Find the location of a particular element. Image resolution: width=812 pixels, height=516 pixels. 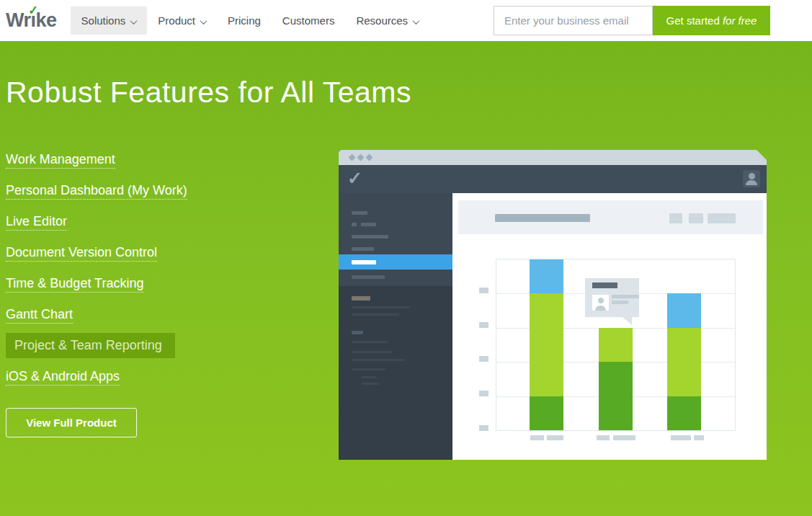

feature-link-document-version-control: Document Version Control is located at coordinates (97, 252).